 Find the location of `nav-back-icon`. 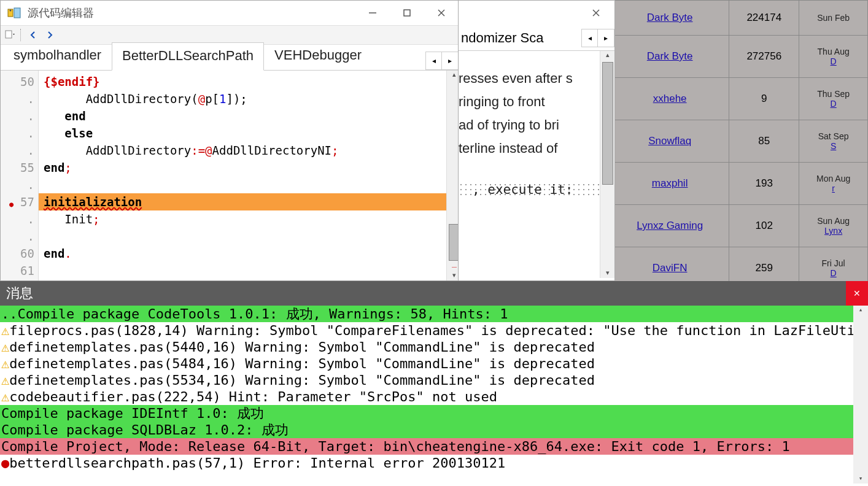

nav-back-icon is located at coordinates (34, 35).